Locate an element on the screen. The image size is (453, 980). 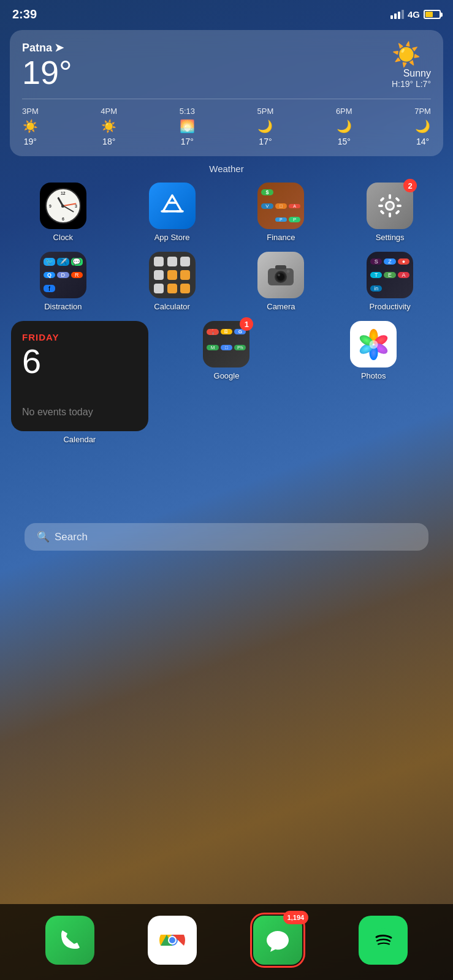
hourly-item: 5:13 🌅 17° is located at coordinates (188, 126).